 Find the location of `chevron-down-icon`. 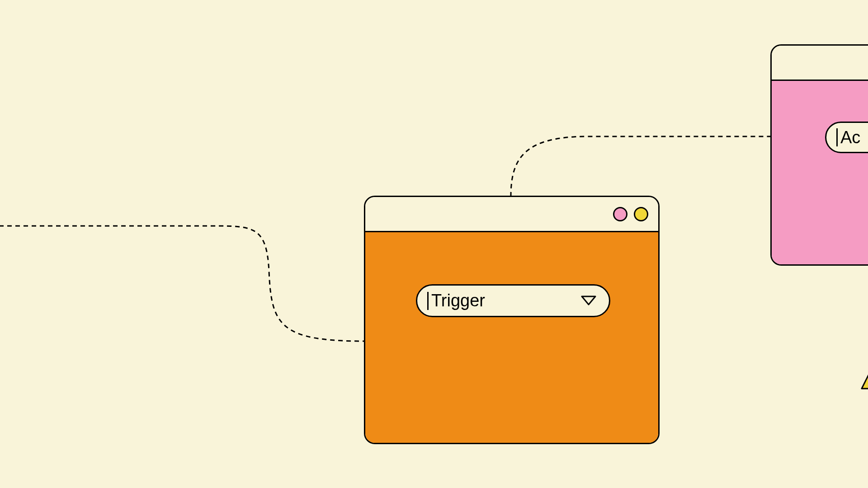

chevron-down-icon is located at coordinates (589, 301).